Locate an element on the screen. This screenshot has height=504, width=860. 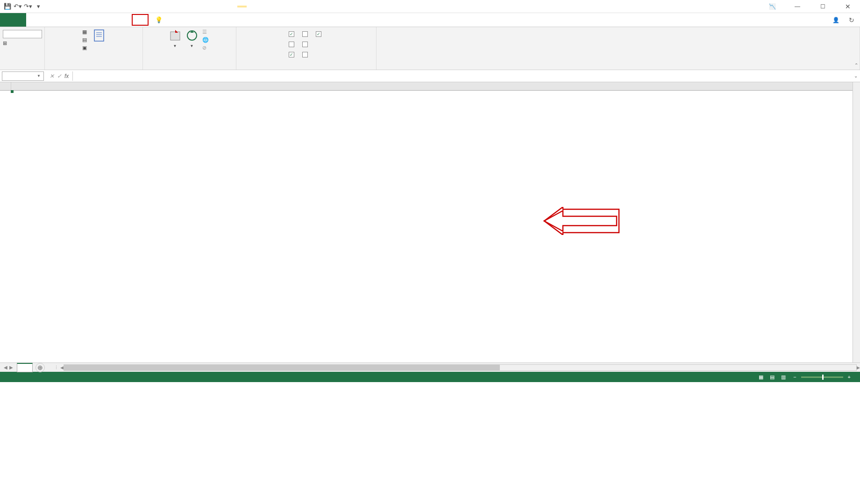
group-properties: ⊞ is located at coordinates (22, 49).